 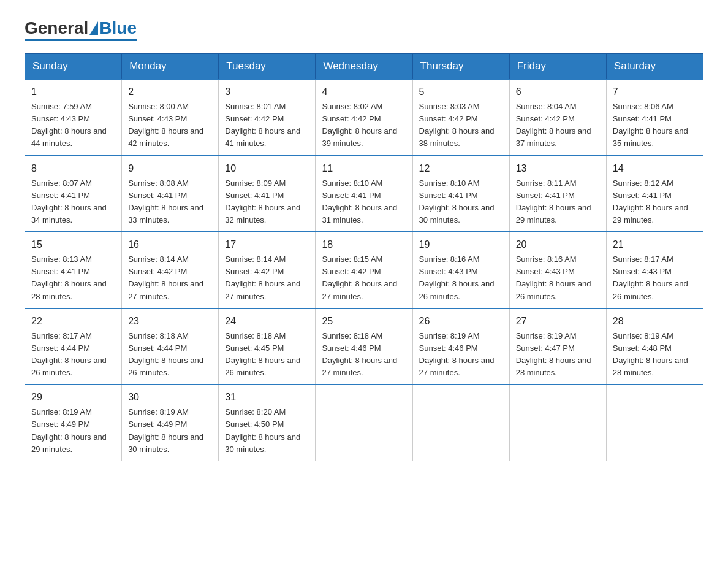 I want to click on calendar-cell: 26 Sunrise: 8:19 AMSunset: 4:46 PMDaylig…, so click(x=461, y=347).